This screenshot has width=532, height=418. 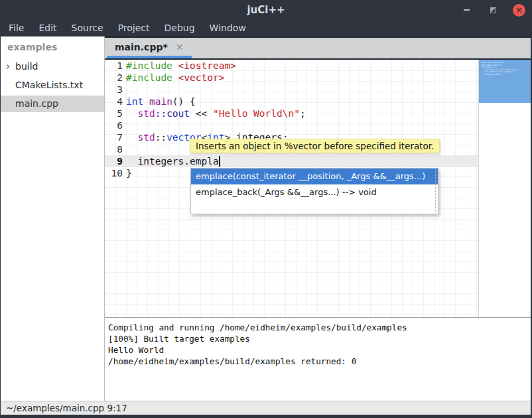 I want to click on status-bar: ~/examples/main.cpp 9:17, so click(x=265, y=407).